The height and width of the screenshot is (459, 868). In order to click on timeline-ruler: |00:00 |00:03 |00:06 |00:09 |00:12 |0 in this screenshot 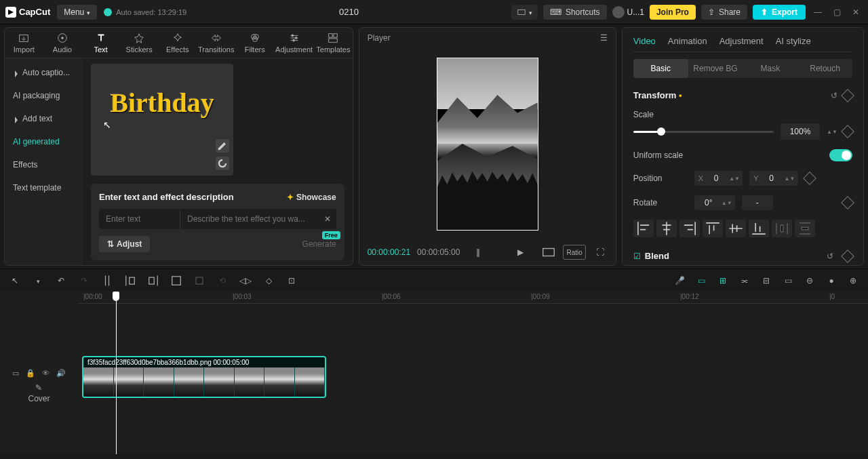, I will do `click(473, 298)`.